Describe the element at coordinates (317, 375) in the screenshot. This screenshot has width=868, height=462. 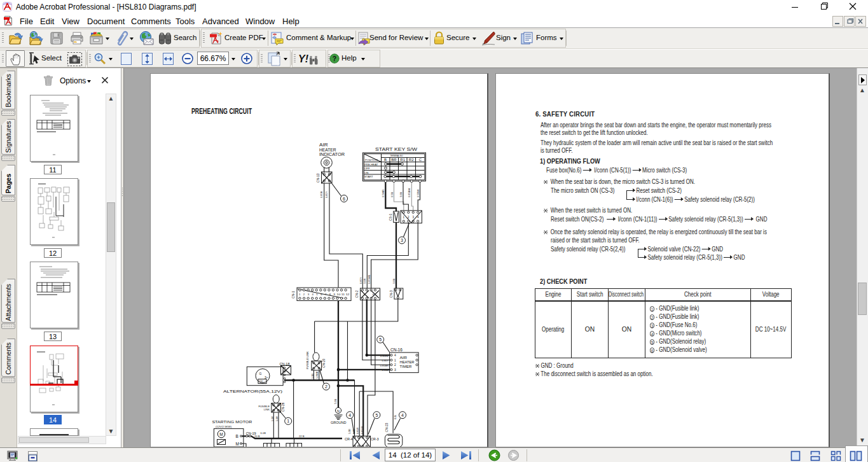
I see `svg-text: 5.0WB` at that location.